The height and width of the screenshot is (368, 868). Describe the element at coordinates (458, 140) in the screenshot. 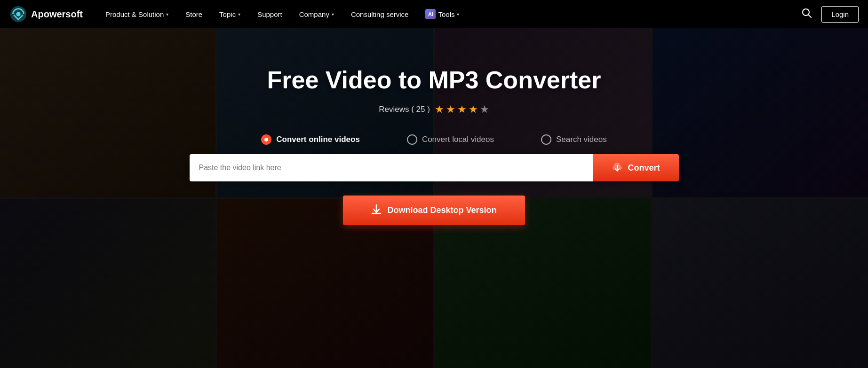

I see `radio-label-local: Convert local videos` at that location.